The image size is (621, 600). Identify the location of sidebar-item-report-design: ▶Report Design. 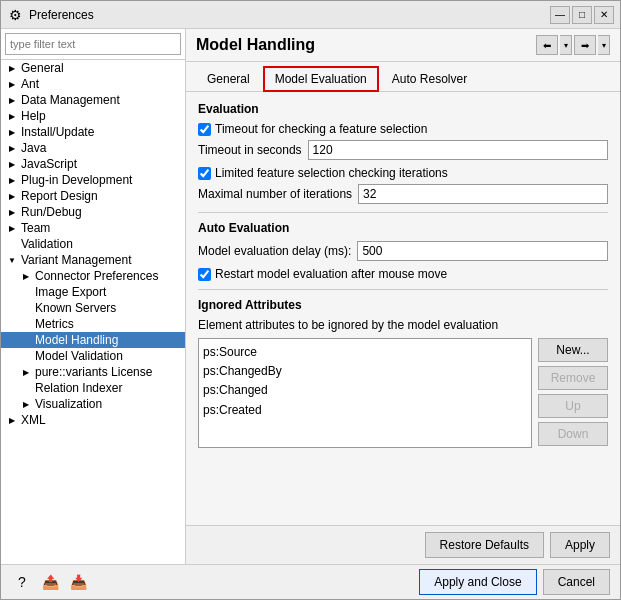
(93, 196).